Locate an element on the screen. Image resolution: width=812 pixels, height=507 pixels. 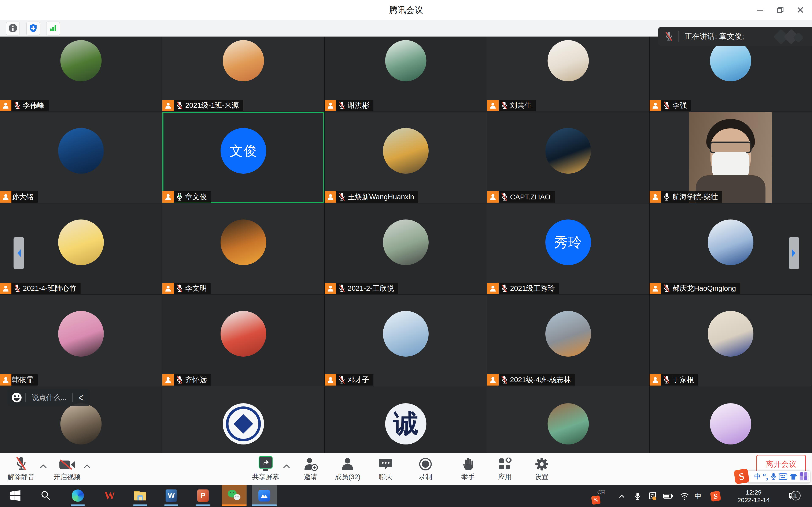
ime-voice-icon is located at coordinates (774, 476).